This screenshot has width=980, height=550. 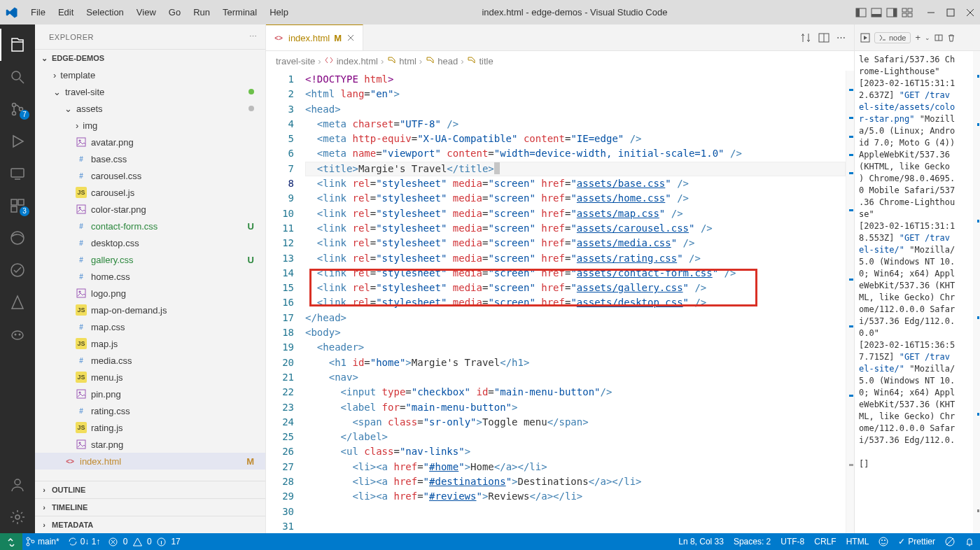 What do you see at coordinates (951, 38) in the screenshot?
I see `trash-icon` at bounding box center [951, 38].